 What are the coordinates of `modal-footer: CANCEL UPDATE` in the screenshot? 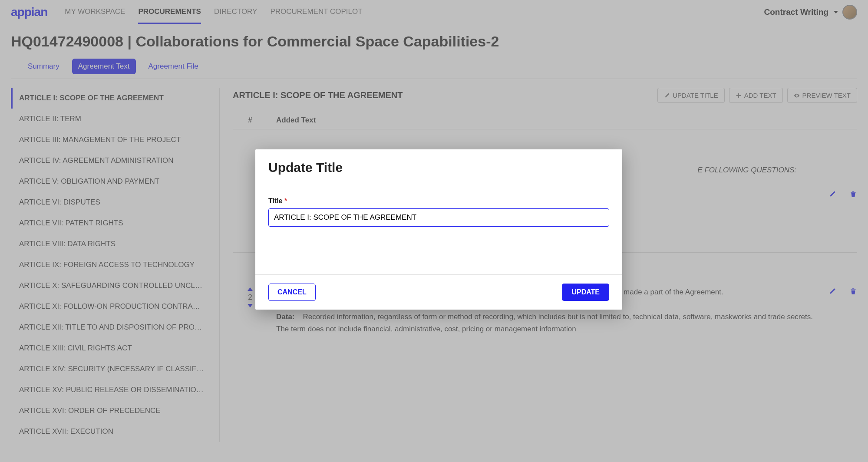 It's located at (439, 292).